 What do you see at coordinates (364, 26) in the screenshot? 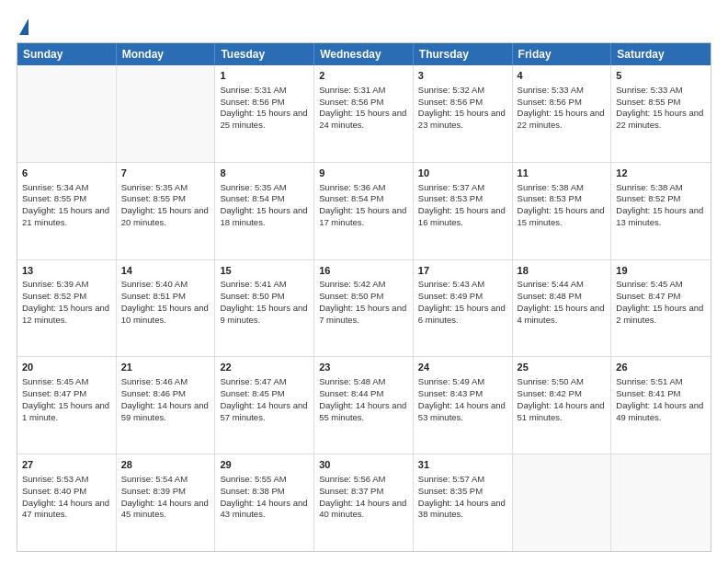
I see `header` at bounding box center [364, 26].